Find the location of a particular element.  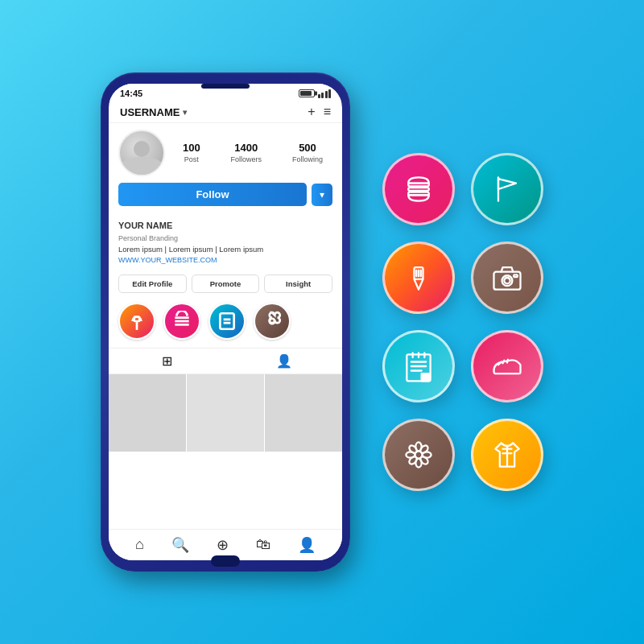

status-icons is located at coordinates (316, 93).